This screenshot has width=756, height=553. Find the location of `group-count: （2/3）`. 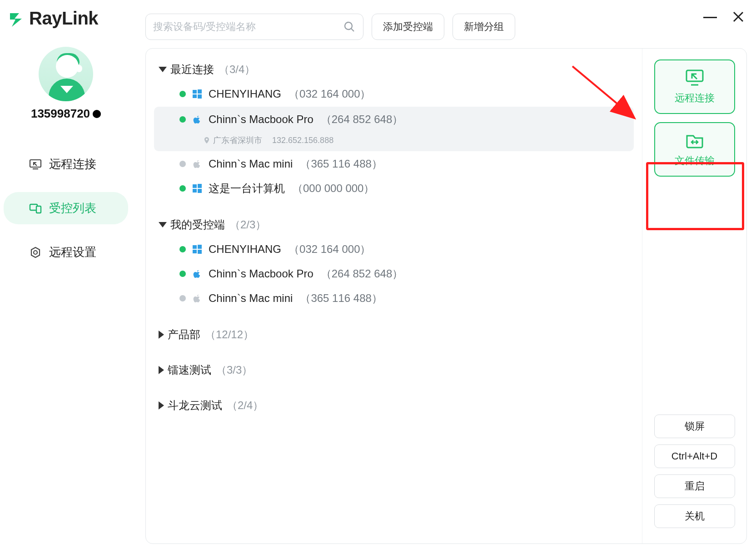

group-count: （2/3） is located at coordinates (248, 225).